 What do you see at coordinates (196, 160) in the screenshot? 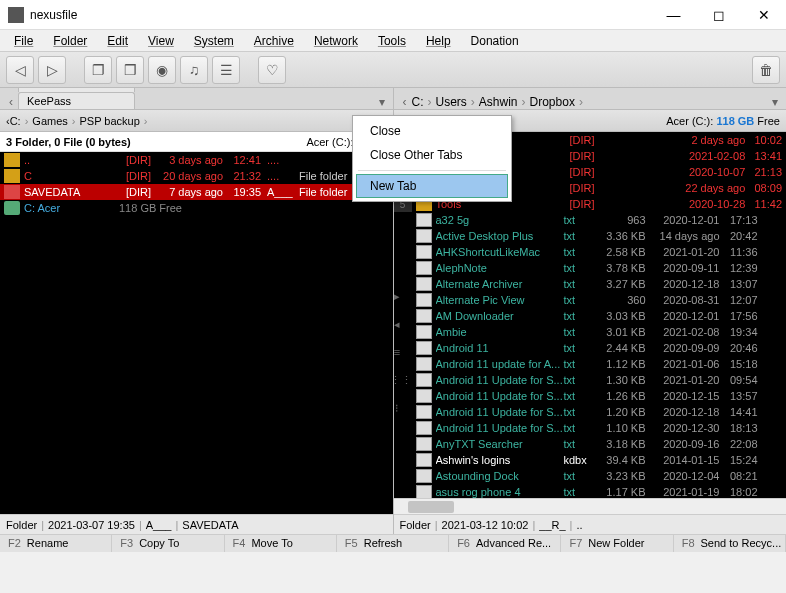
I see `file-row: ..[DIR]3 days ago12:41....` at bounding box center [196, 160].